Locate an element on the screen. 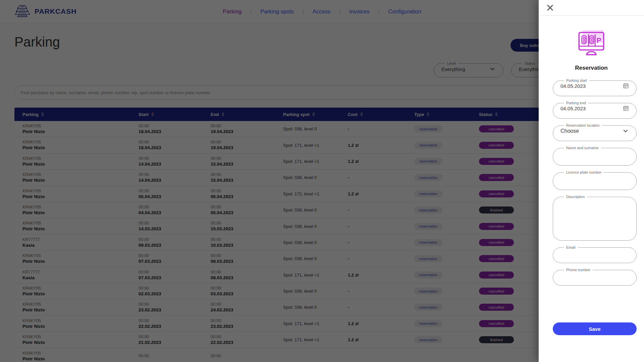 The width and height of the screenshot is (644, 362). parking-start-label: Parking start is located at coordinates (577, 80).